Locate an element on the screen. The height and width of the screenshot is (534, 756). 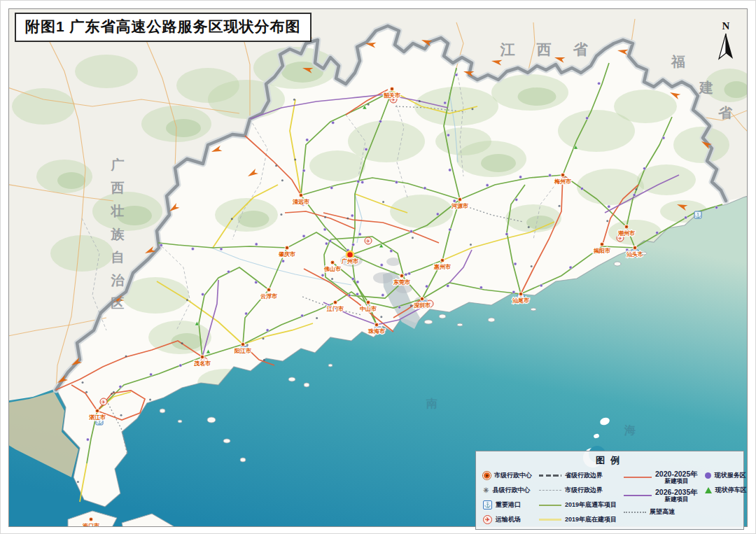
legend-body: 市级行政中心 ✳ 县级行政中心 ⚓ 重要港口 ✈ 运输机场 省级行 is located at coordinates (610, 498).